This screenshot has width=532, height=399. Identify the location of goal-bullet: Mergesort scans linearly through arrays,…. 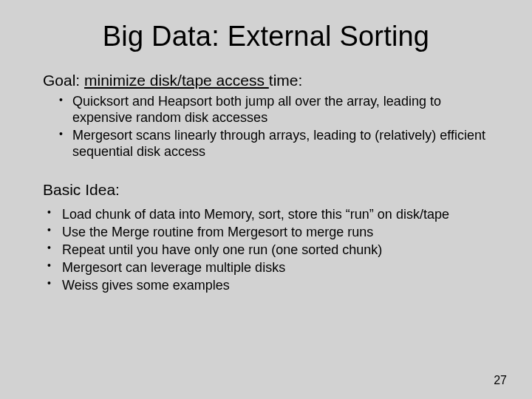
(274, 144).